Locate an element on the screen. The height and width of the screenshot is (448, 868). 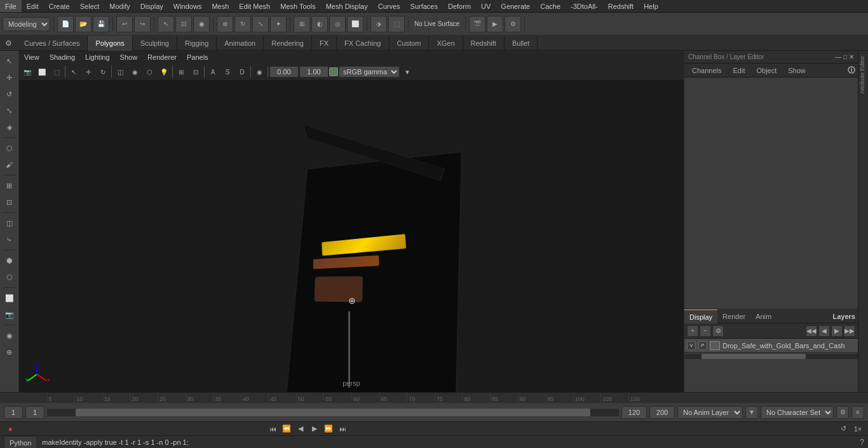
render-button: 🎬 is located at coordinates (477, 24).